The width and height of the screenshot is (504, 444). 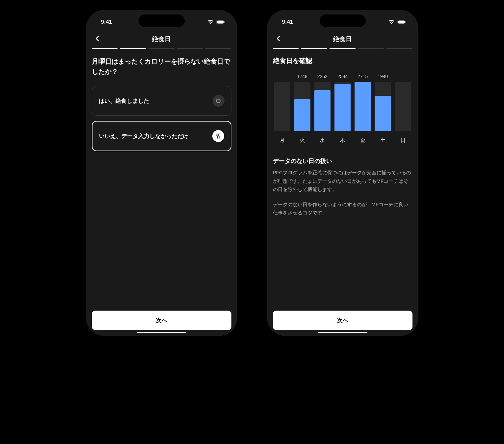 What do you see at coordinates (363, 102) in the screenshot?
I see `chart-bar-金: 2715` at bounding box center [363, 102].